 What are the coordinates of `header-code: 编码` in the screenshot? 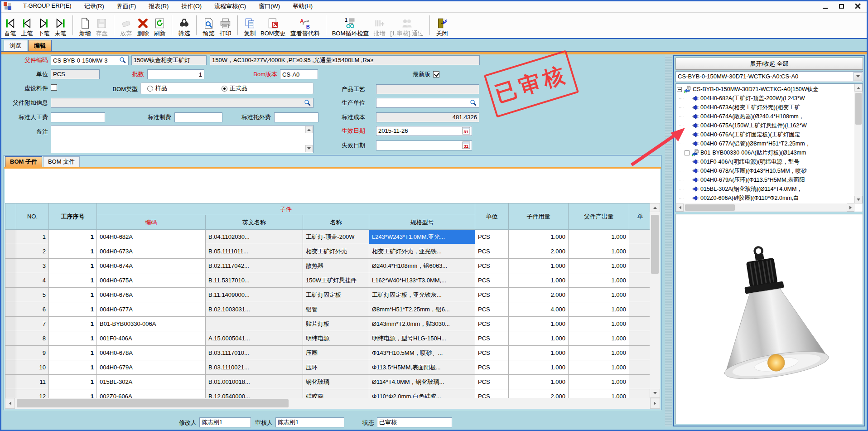 It's located at (151, 223).